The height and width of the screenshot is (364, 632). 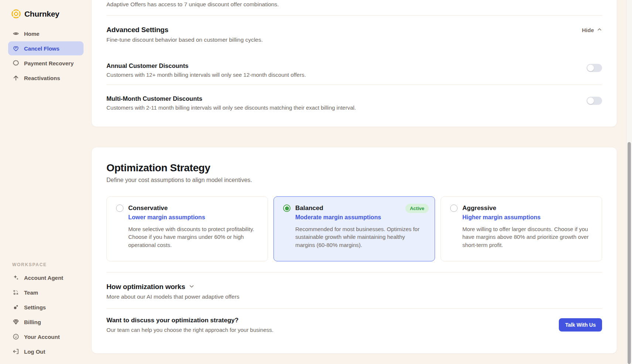 What do you see at coordinates (16, 351) in the screenshot?
I see `logout-icon` at bounding box center [16, 351].